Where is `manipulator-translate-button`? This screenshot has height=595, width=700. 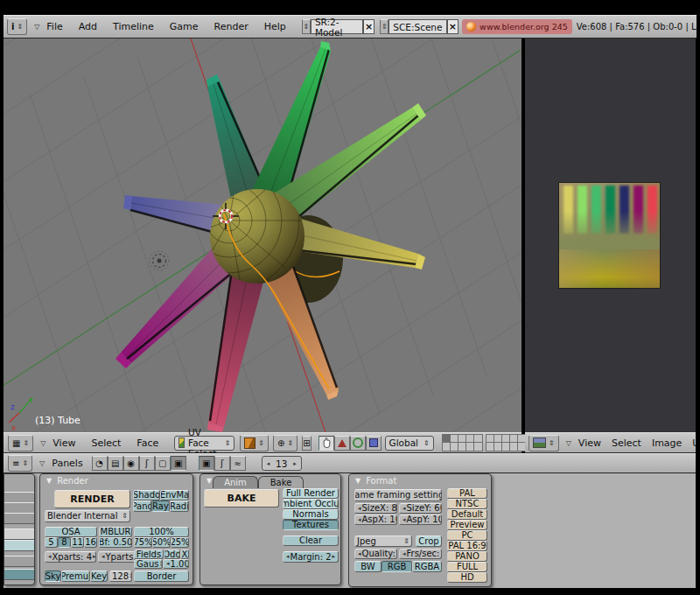
manipulator-translate-button is located at coordinates (342, 443).